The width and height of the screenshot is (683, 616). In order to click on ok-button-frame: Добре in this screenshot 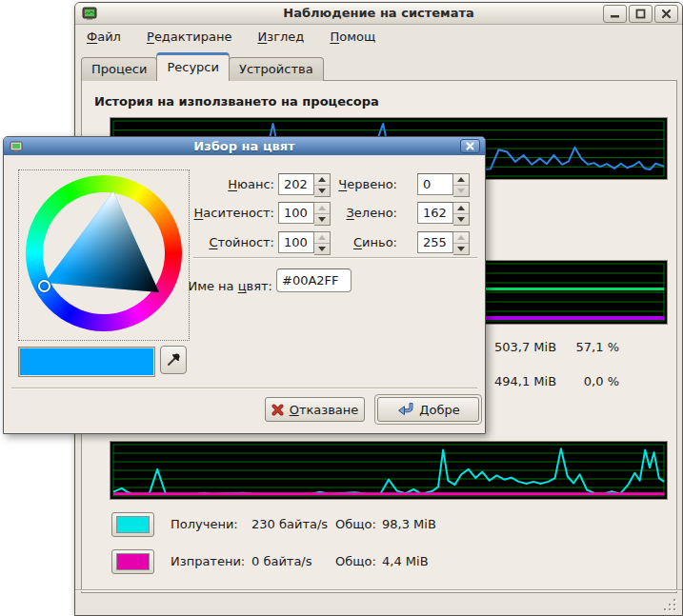, I will do `click(429, 409)`.